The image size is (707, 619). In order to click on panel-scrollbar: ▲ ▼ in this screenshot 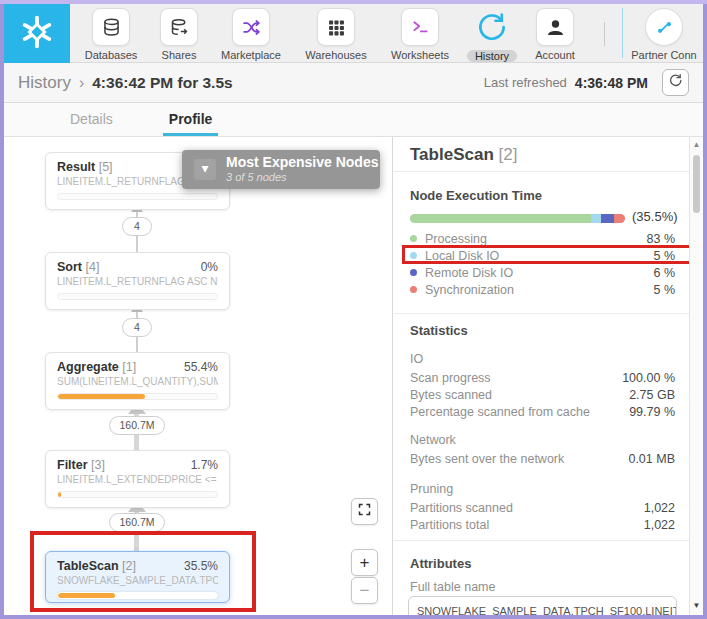, I will do `click(696, 376)`.